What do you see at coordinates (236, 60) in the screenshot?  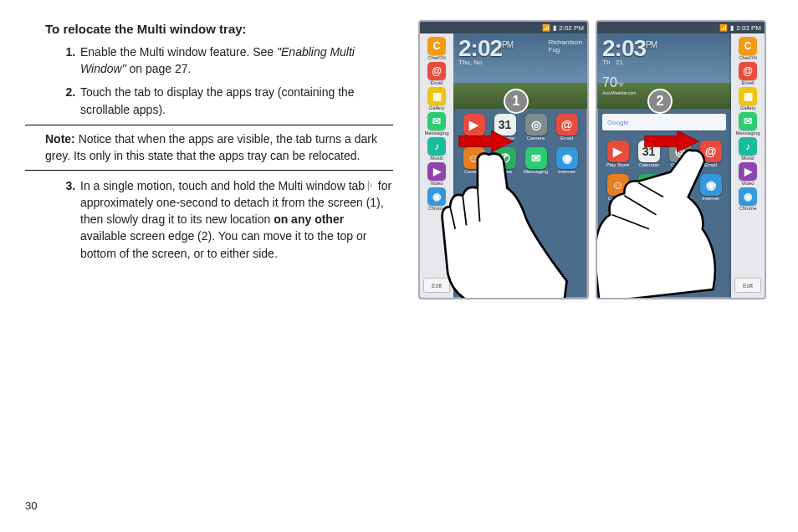 I see `step-1: Enable the Multi window feature. See "En…` at bounding box center [236, 60].